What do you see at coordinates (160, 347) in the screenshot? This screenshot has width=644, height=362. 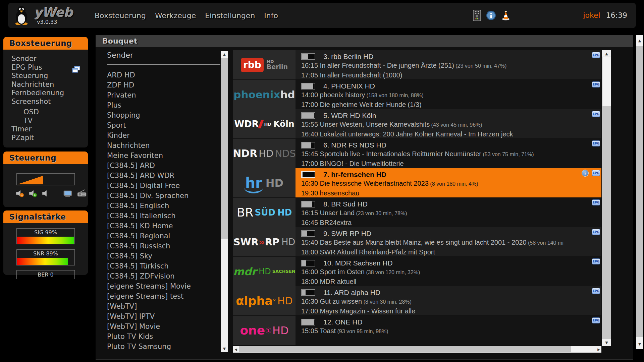 I see `bouquet-item-pluto-tv-samsung: Pluto TV Samsung` at bounding box center [160, 347].